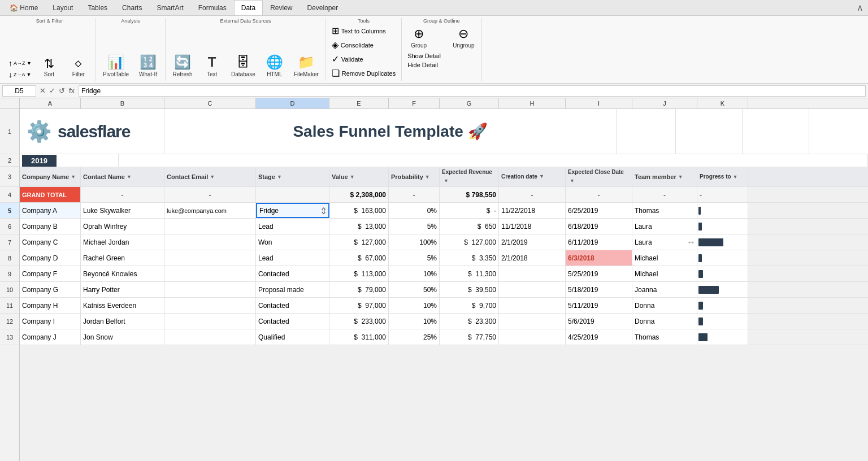 Image resolution: width=868 pixels, height=461 pixels. I want to click on consolidate-button: ◈ Consolidate, so click(353, 45).